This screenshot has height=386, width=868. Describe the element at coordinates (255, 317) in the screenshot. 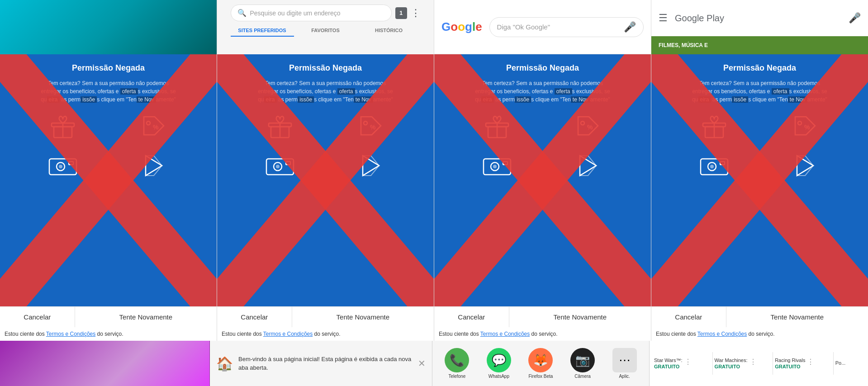

I see `cancel-button-2: Cancelar` at that location.